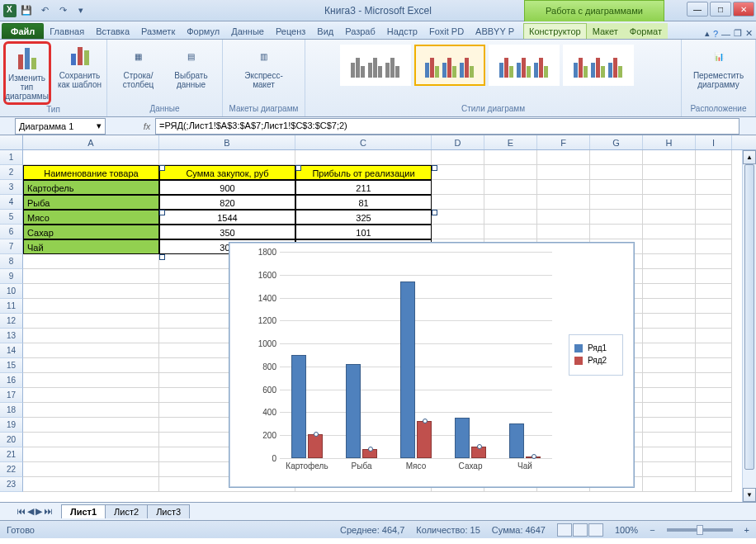  Describe the element at coordinates (80, 66) in the screenshot. I see `save-as-template-button: Сохранить как шаблон` at that location.